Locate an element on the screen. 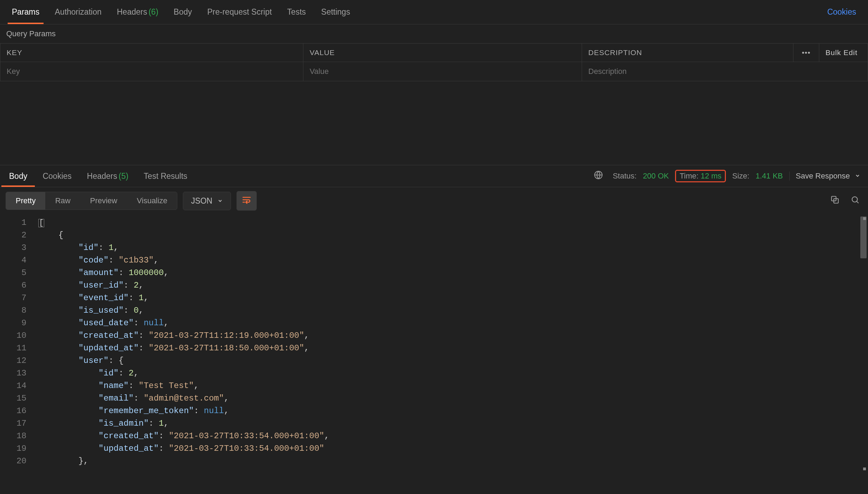  column-header-value: VALUE is located at coordinates (443, 53).